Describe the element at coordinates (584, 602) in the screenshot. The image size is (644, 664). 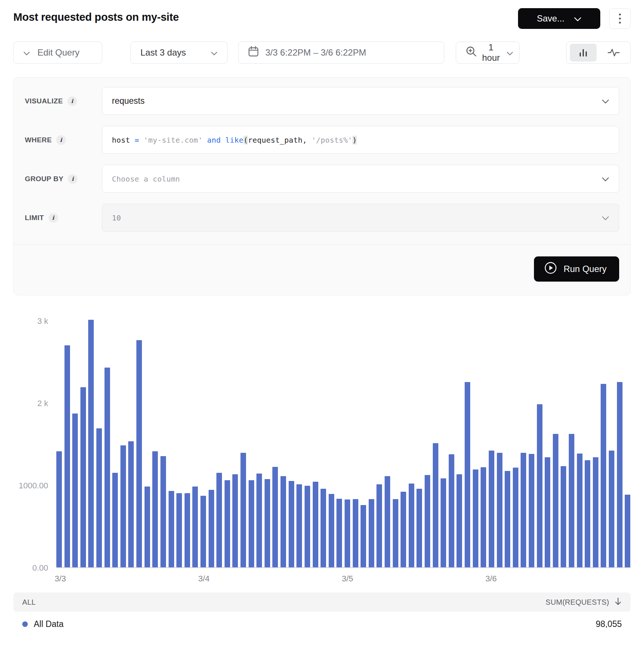
I see `sum-column-header: SUM(REQUESTS)` at that location.